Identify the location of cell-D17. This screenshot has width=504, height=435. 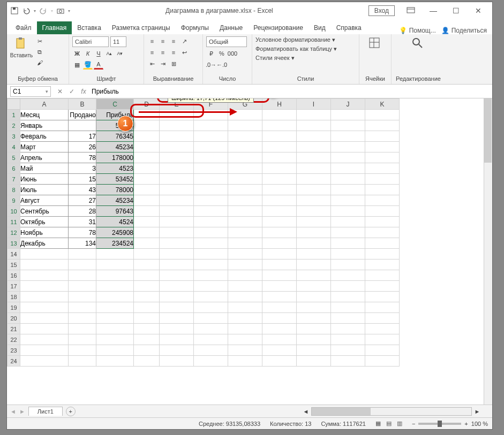
(147, 286).